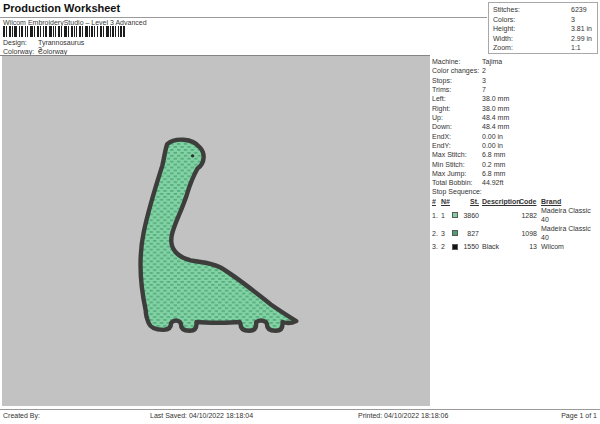 The width and height of the screenshot is (600, 424). I want to click on machine-info-panel: Machine: Tajima Color changes: 2 Stops: …, so click(515, 122).